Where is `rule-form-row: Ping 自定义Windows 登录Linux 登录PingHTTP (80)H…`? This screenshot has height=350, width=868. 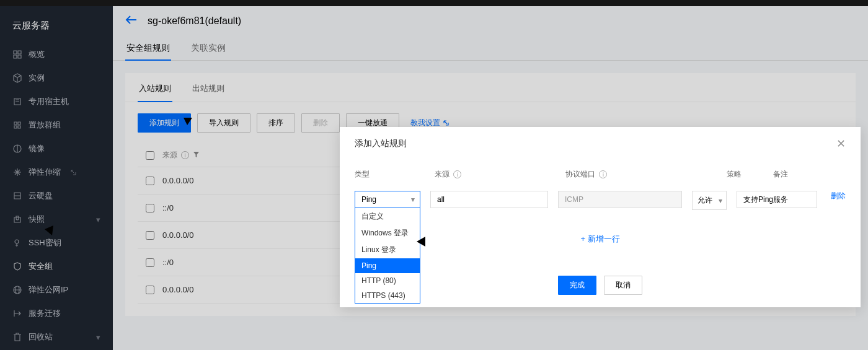 rule-form-row: Ping 自定义Windows 登录Linux 登录PingHTTP (80)H… is located at coordinates (600, 201).